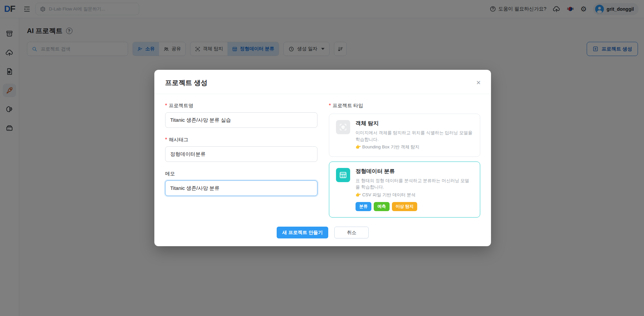 The width and height of the screenshot is (644, 316). Describe the element at coordinates (415, 184) in the screenshot. I see `type-card-desc: 표 형태의 정형 데이터를 분석하고 분류하는 머신러닝 모델을 학습합니다.` at that location.